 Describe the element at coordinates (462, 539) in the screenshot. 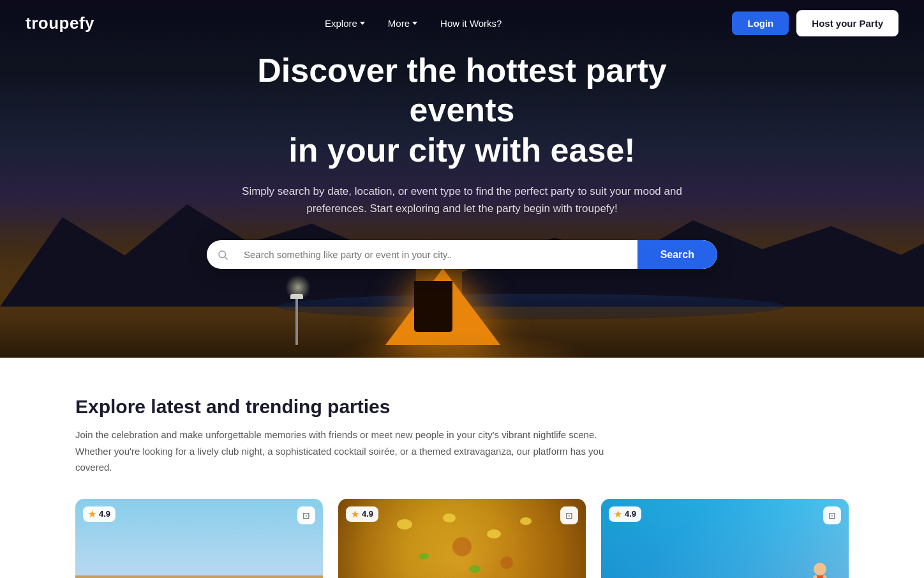

I see `party-card-2: ★ 4.9 ⊡` at that location.